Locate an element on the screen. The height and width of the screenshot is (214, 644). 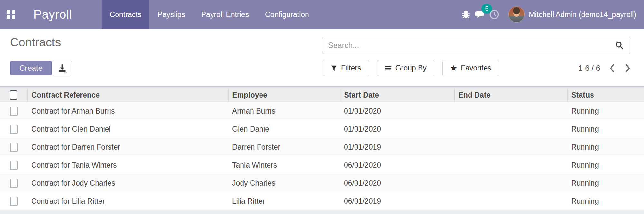
filters-button: Filters is located at coordinates (346, 68).